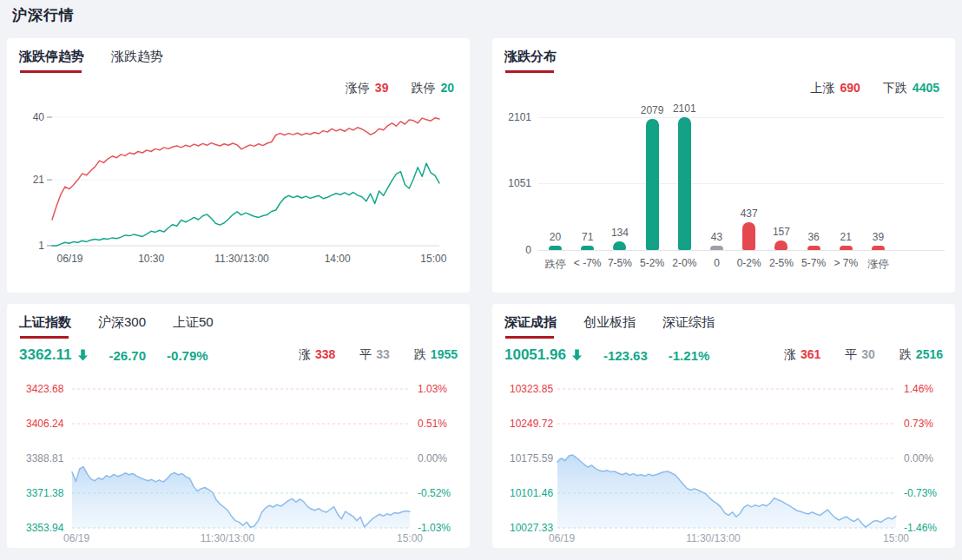  Describe the element at coordinates (609, 326) in the screenshot. I see `tab-chinext: 创业板指` at that location.